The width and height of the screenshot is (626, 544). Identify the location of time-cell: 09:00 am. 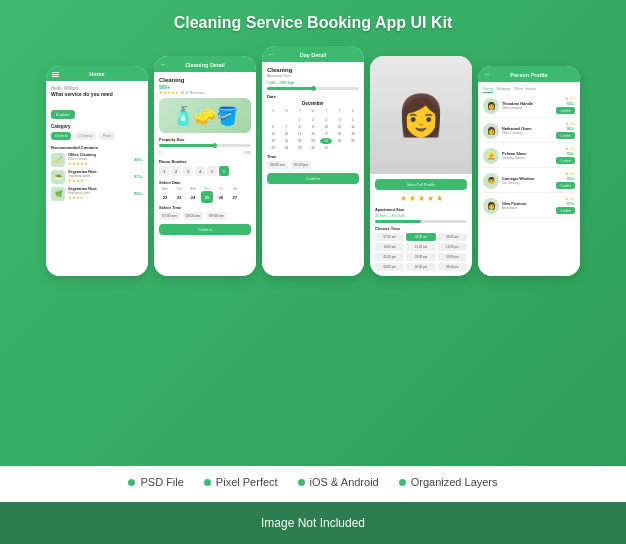
(452, 237).